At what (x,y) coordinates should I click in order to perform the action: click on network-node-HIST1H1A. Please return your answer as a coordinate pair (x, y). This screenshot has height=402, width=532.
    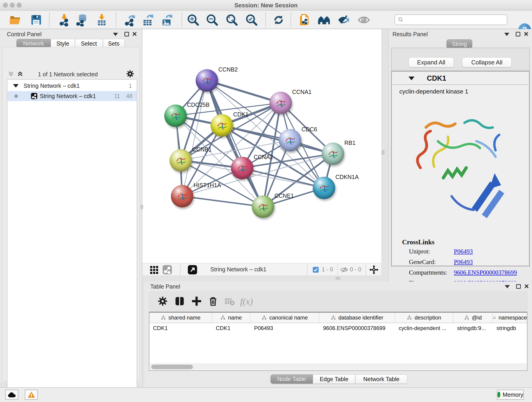
    Looking at the image, I should click on (182, 196).